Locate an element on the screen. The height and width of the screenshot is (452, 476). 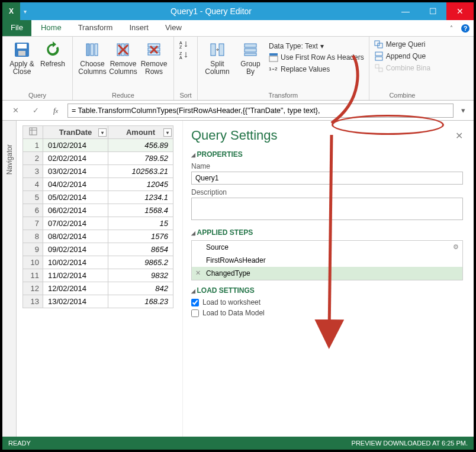
row-header: 2 is located at coordinates (33, 159).